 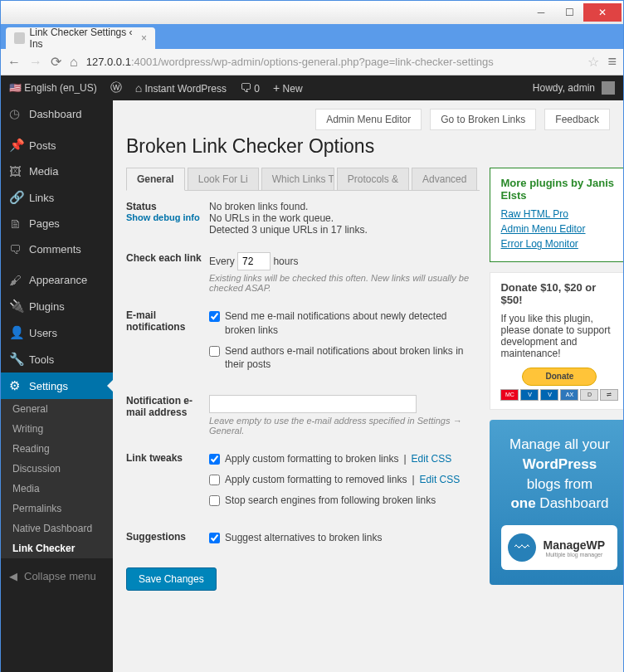 What do you see at coordinates (556, 503) in the screenshot?
I see `managewp-ad: Manage all your WordPress blogs from one…` at bounding box center [556, 503].